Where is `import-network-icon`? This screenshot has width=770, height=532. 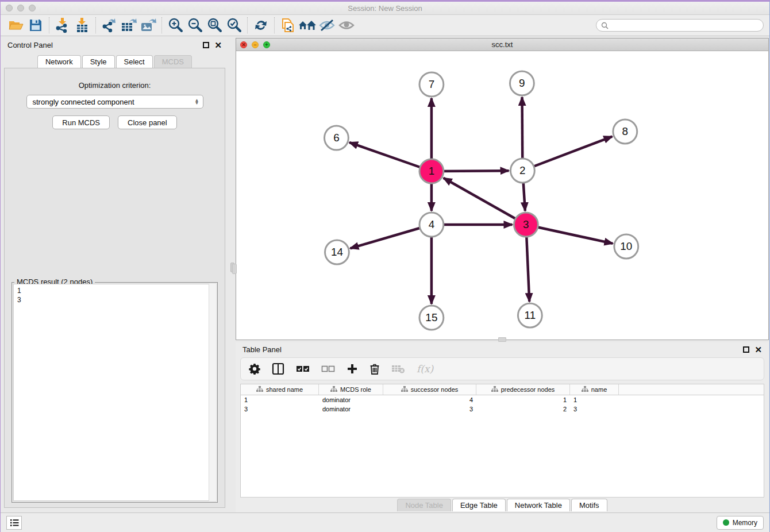 import-network-icon is located at coordinates (63, 25).